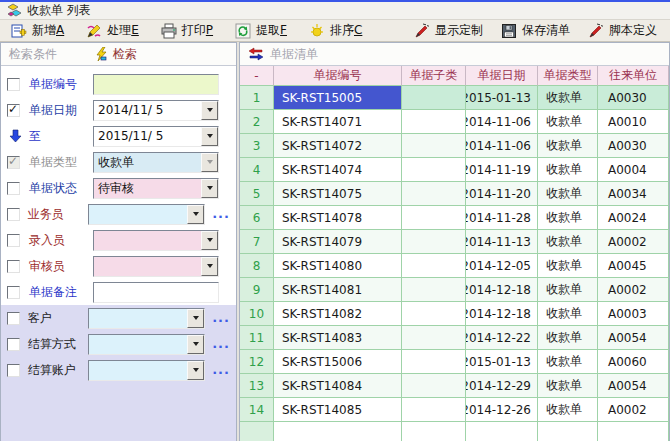 The height and width of the screenshot is (441, 670). What do you see at coordinates (634, 170) in the screenshot?
I see `cell-unit: A0004` at bounding box center [634, 170].